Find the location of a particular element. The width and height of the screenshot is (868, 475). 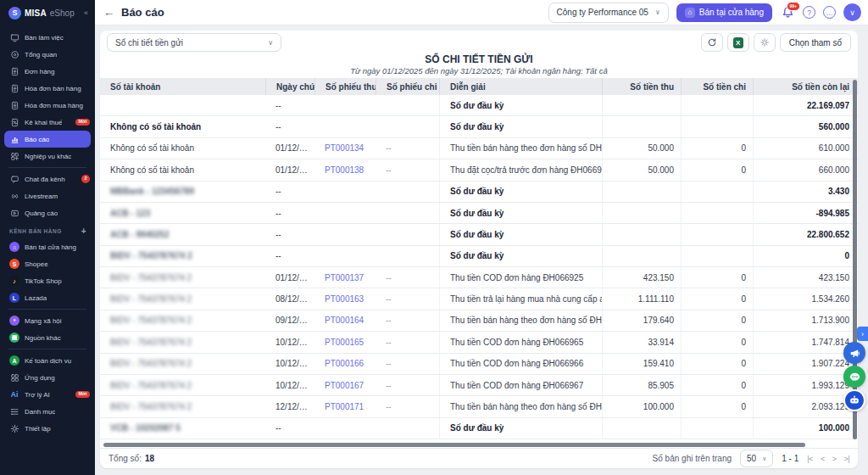

sidebar-item-other-ops: Nghiệp vụ khác is located at coordinates (47, 156).